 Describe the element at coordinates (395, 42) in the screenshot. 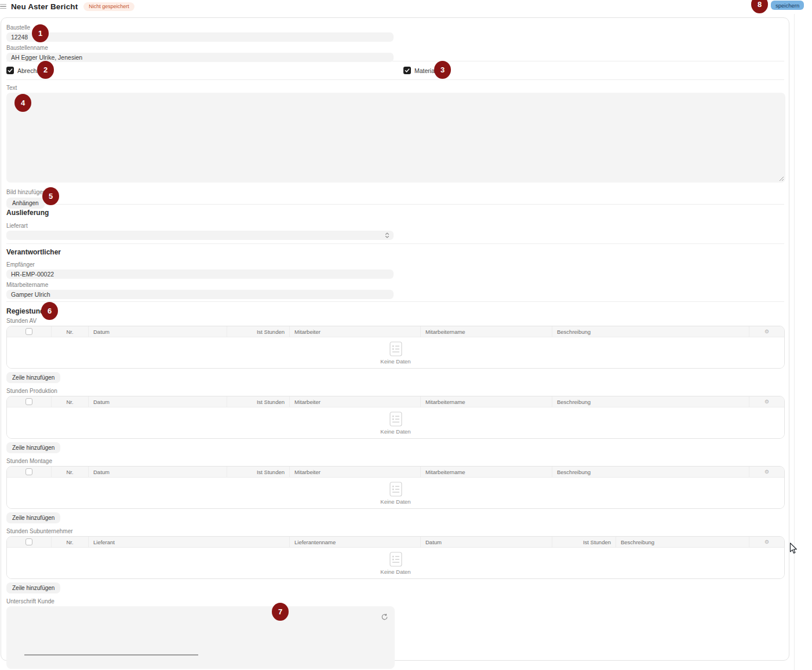

I see `section-baustelle: Baustelle Baustellenname` at that location.